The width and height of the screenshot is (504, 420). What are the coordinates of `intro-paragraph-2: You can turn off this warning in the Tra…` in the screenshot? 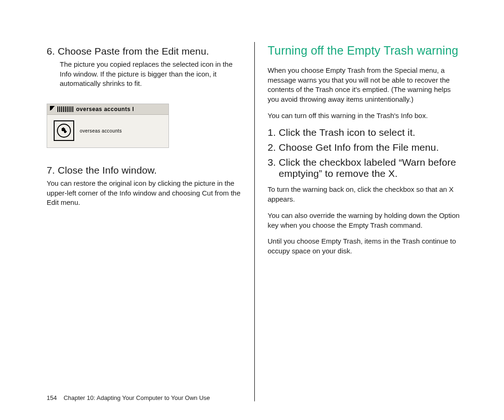 It's located at (365, 116).